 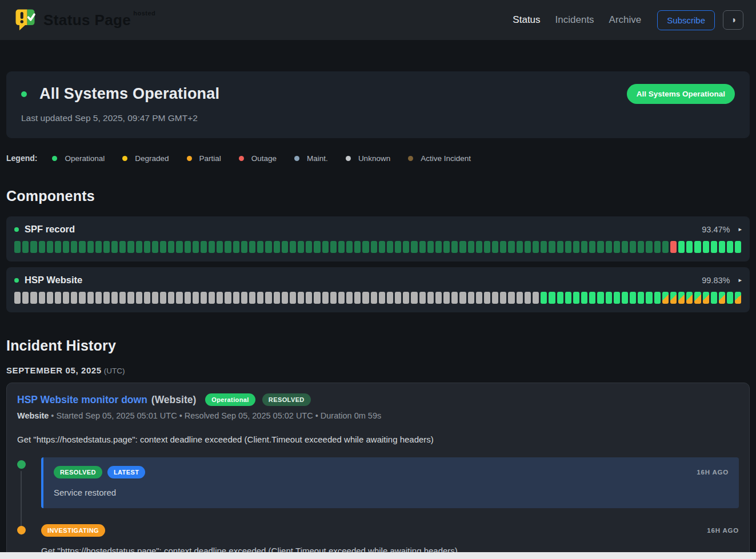 What do you see at coordinates (575, 20) in the screenshot?
I see `nav-link-incidents: Incidents` at bounding box center [575, 20].